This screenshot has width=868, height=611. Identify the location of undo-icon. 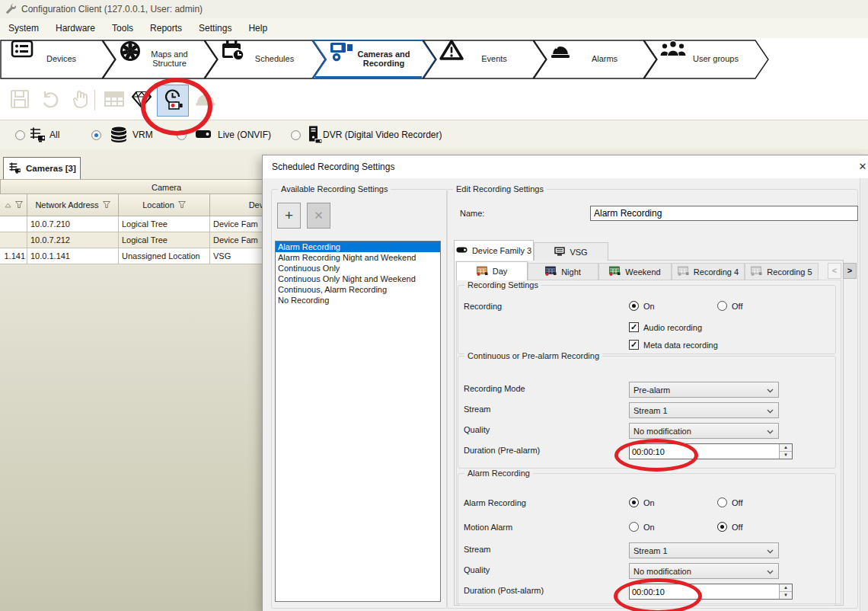
(50, 100).